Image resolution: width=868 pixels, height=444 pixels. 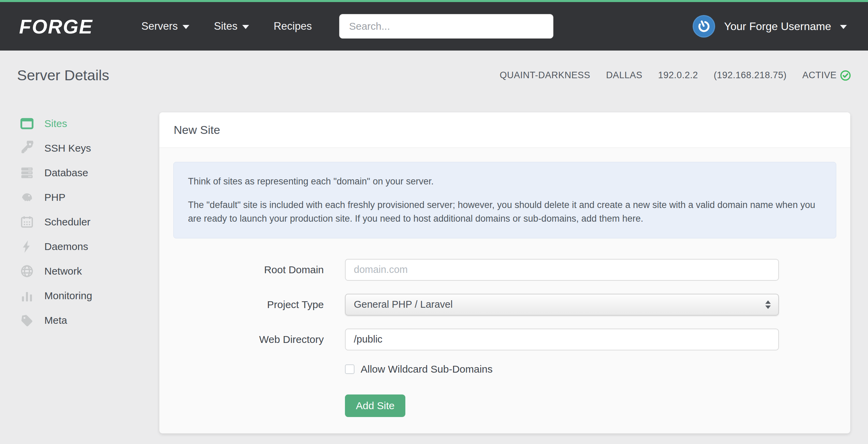 What do you see at coordinates (248, 339) in the screenshot?
I see `web-directory-label: Web Directory` at bounding box center [248, 339].